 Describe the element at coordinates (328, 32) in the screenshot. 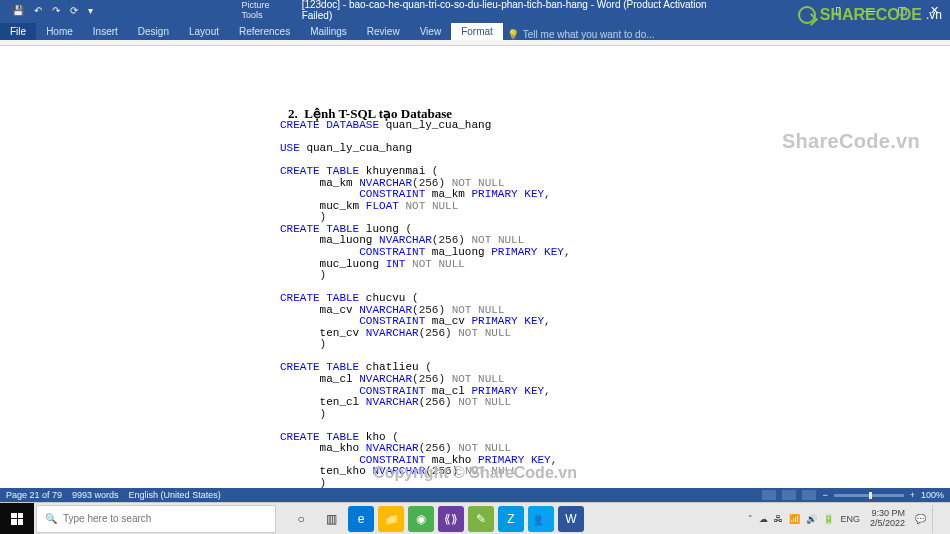

I see `tab-mailings: Mailings` at that location.